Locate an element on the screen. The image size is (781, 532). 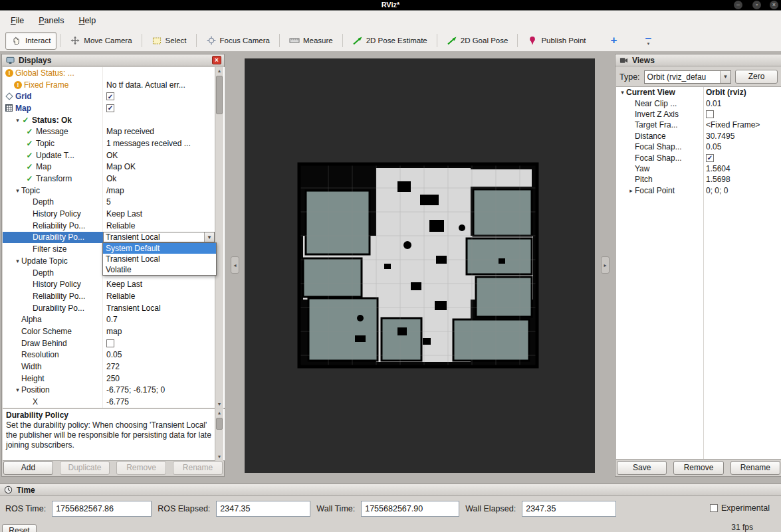
tree-row: ▸Focal Point0; 0; 0 is located at coordinates (699, 191).